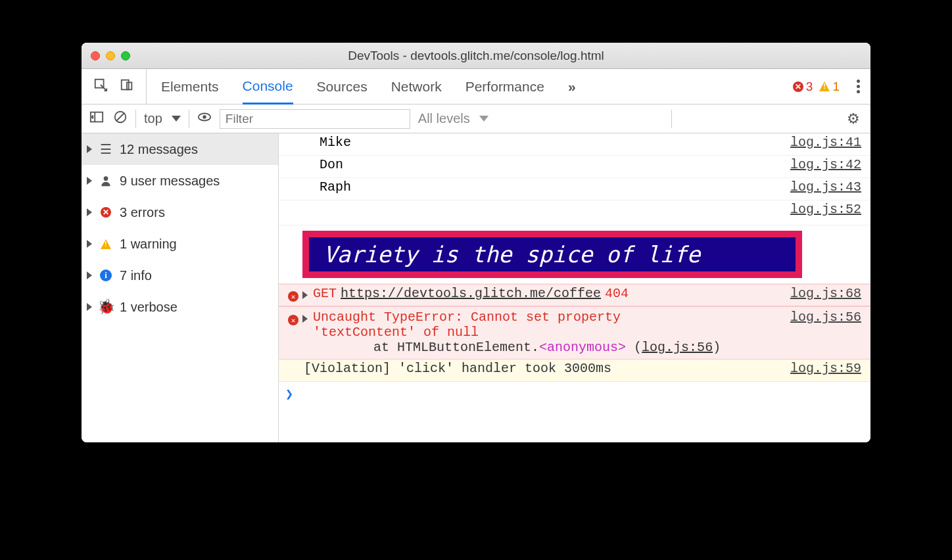  Describe the element at coordinates (859, 87) in the screenshot. I see `menu-icon` at that location.